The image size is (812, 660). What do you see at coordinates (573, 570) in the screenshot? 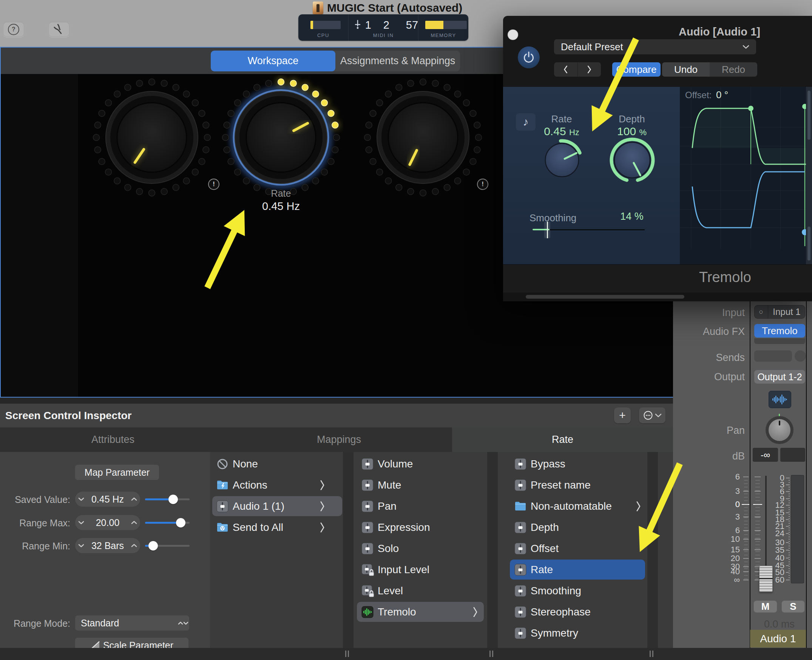
I see `mapping-item-rate: Rate` at bounding box center [573, 570].